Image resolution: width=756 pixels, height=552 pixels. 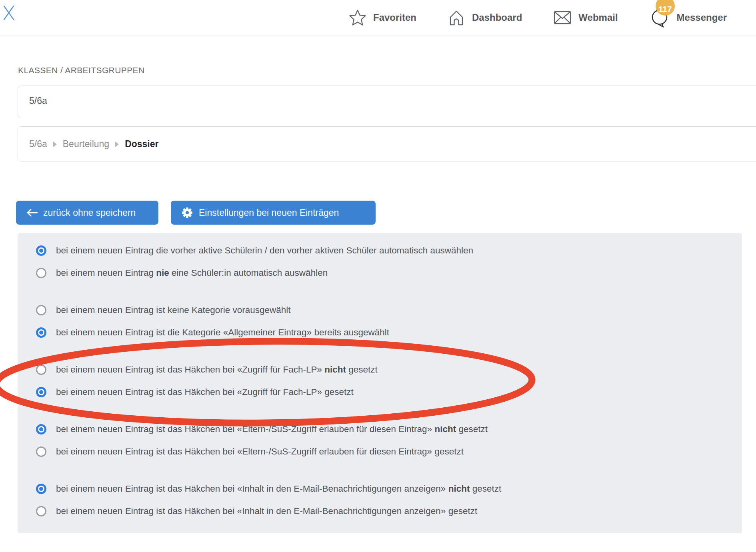 What do you see at coordinates (82, 70) in the screenshot?
I see `section-label: KLASSEN / ARBEITSGRUPPEN` at bounding box center [82, 70].